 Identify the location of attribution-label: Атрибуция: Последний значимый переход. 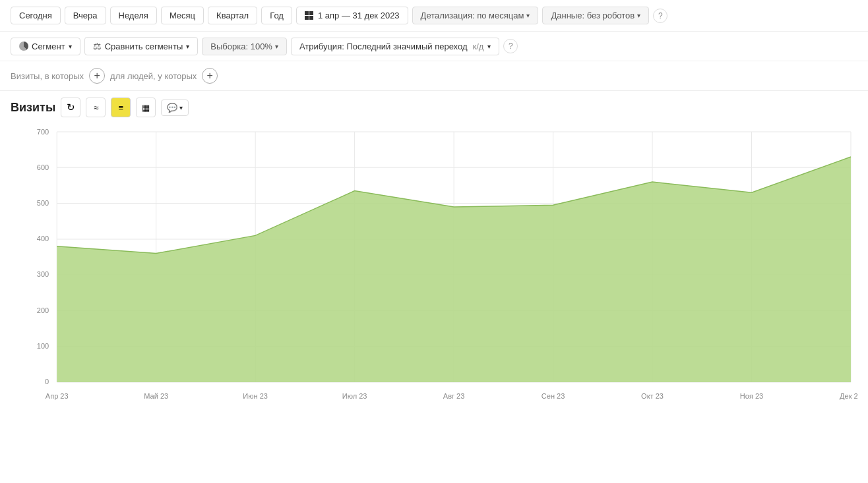
(384, 46).